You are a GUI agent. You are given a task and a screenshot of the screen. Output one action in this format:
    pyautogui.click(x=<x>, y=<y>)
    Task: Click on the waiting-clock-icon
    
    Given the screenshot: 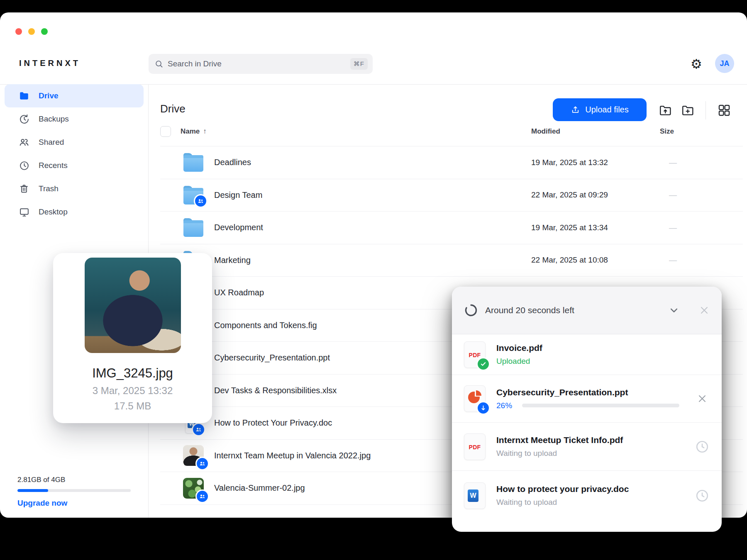 What is the action you would take?
    pyautogui.click(x=702, y=447)
    